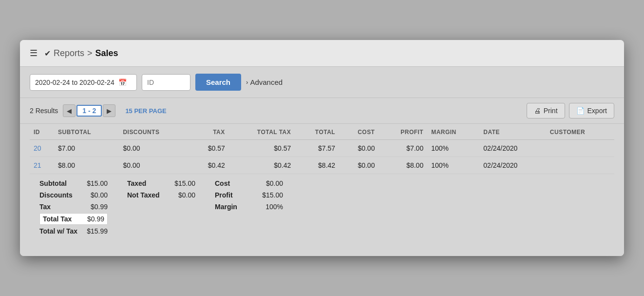 Image resolution: width=644 pixels, height=296 pixels. What do you see at coordinates (591, 111) in the screenshot?
I see `export-button: 📄 Export` at bounding box center [591, 111].